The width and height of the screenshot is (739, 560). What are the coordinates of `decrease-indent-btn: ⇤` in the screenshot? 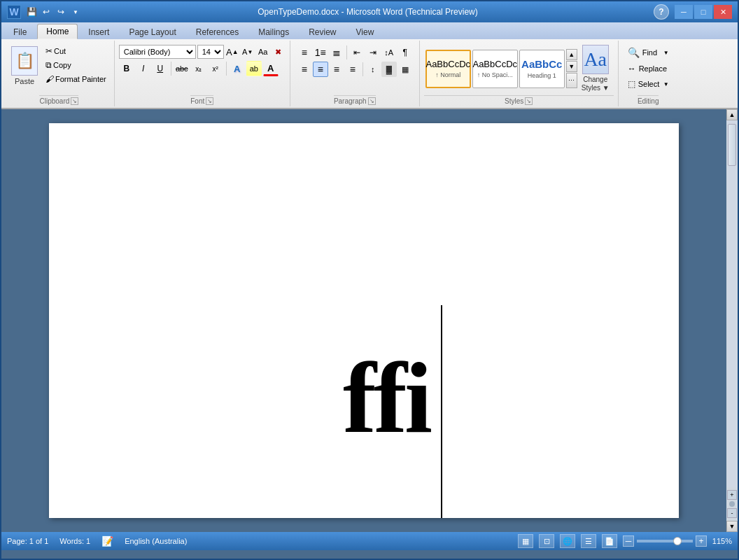 It's located at (357, 52).